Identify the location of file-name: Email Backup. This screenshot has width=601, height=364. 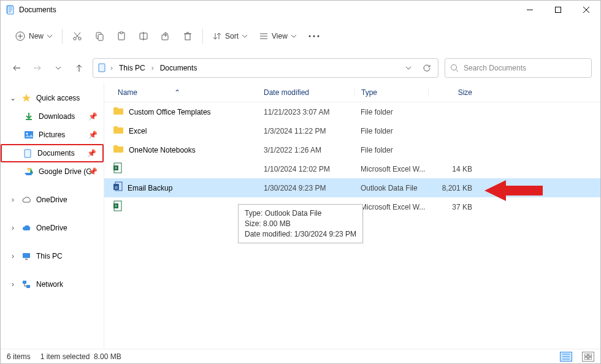
(150, 188).